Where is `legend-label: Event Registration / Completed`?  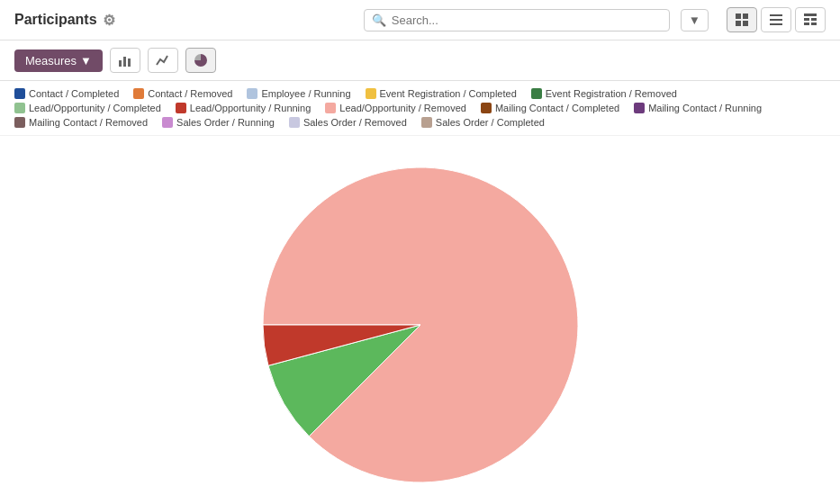
legend-label: Event Registration / Completed is located at coordinates (448, 94).